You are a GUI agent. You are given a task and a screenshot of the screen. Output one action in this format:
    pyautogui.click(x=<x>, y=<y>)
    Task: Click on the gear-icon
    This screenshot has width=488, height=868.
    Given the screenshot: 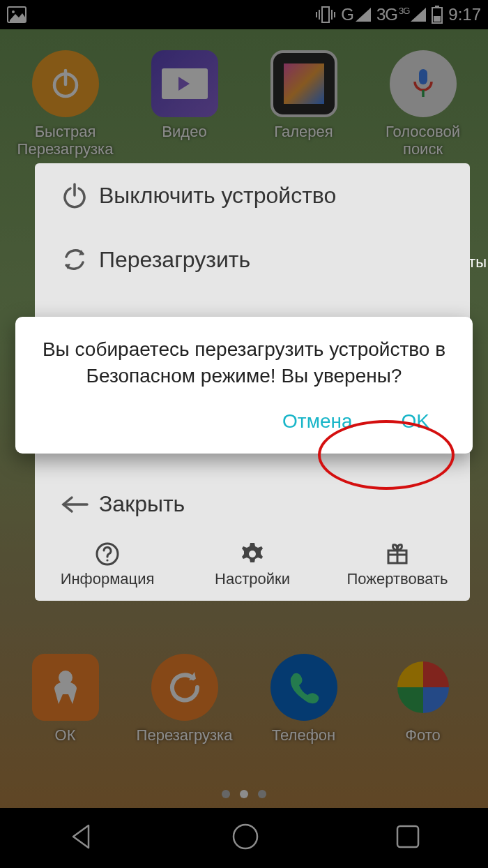 What is the action you would take?
    pyautogui.click(x=252, y=554)
    